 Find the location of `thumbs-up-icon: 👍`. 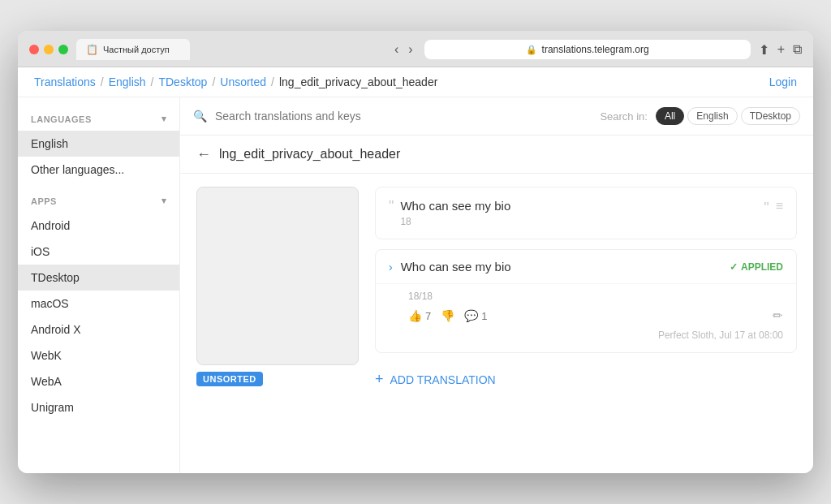

thumbs-up-icon: 👍 is located at coordinates (416, 316).